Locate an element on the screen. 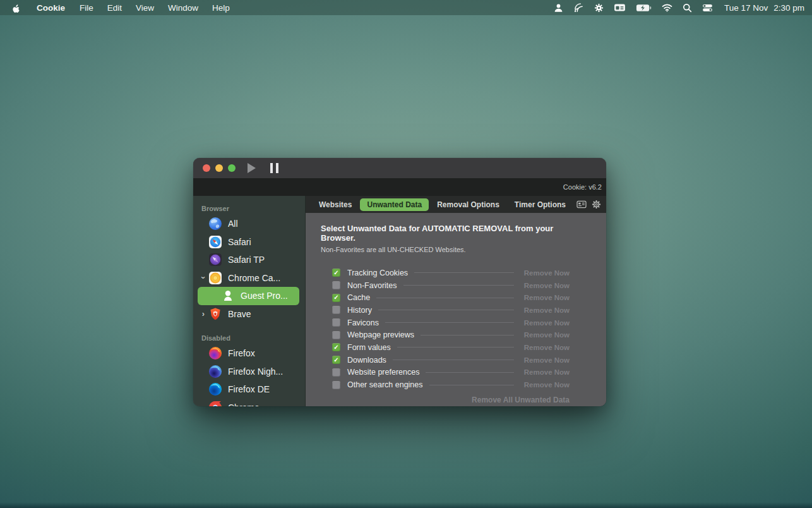  row-label: History is located at coordinates (360, 310).